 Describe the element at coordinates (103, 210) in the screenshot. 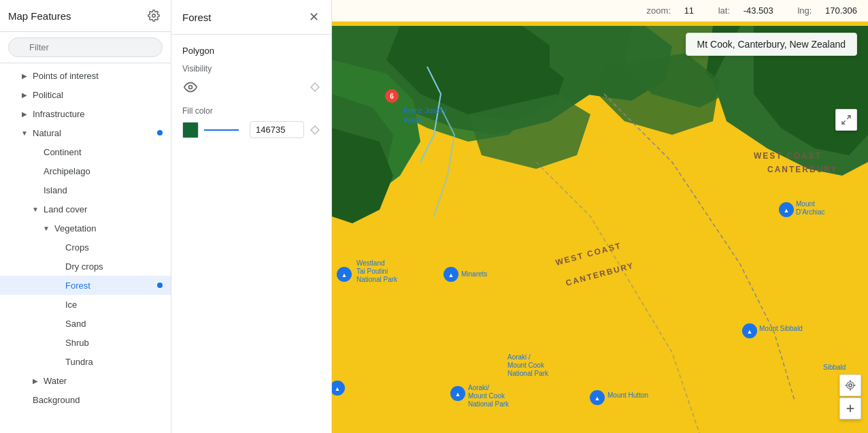

I see `nav-label: Land cover` at that location.